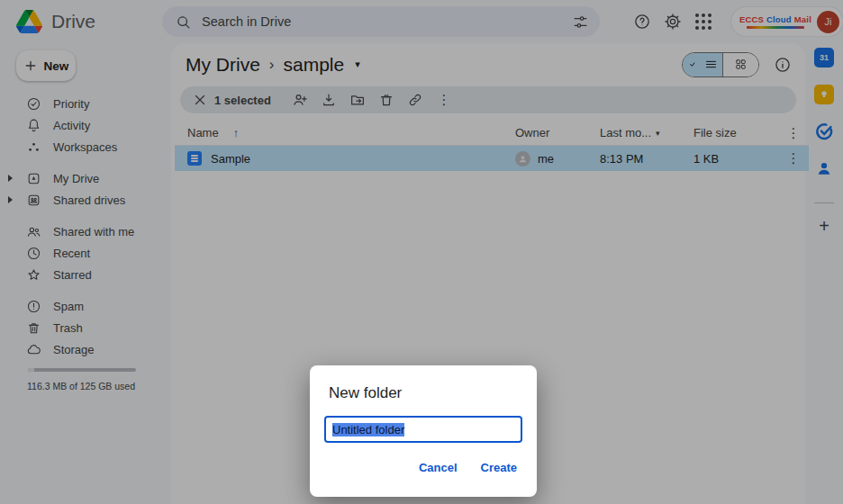  What do you see at coordinates (423, 429) in the screenshot?
I see `folder-name-input: Untitled folder` at bounding box center [423, 429].